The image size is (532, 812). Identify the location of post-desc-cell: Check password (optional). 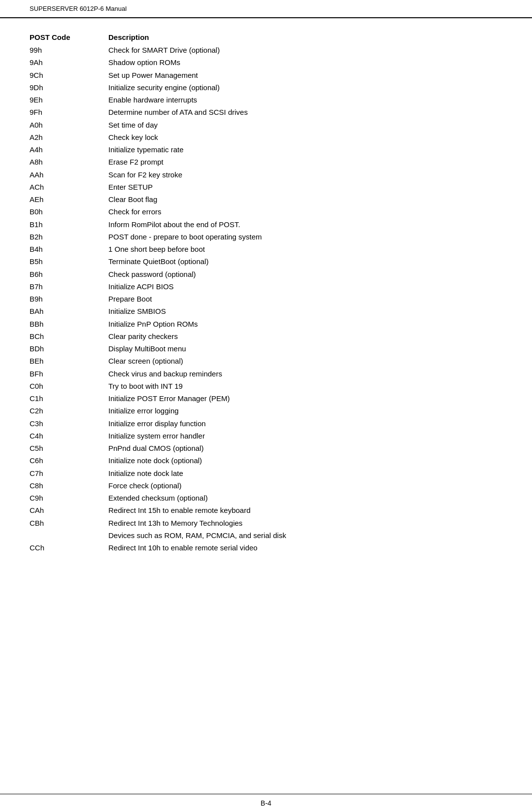
(305, 274).